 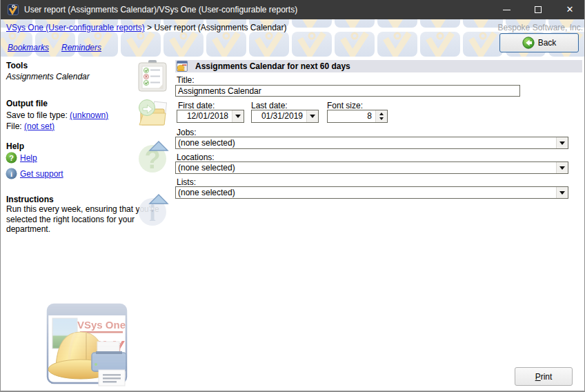 I want to click on last-date-picker: 01/31/2019, so click(x=285, y=116).